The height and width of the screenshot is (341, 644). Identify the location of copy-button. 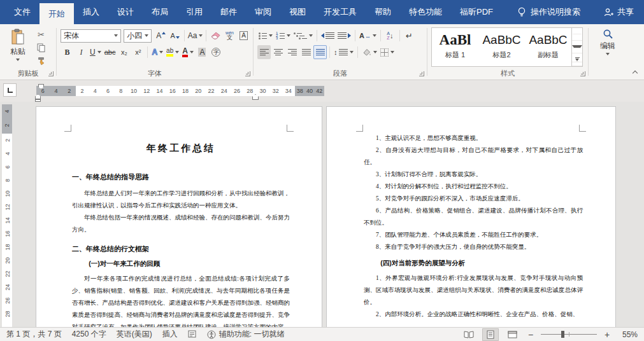
(41, 48).